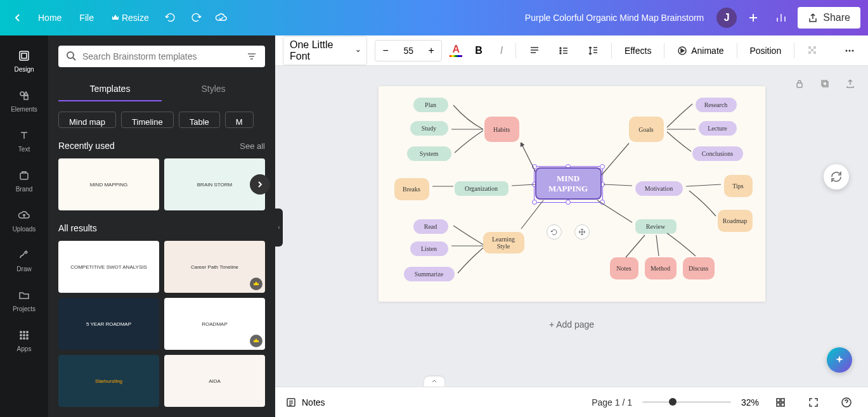 Image resolution: width=868 pixels, height=417 pixels. What do you see at coordinates (568, 184) in the screenshot?
I see `node-center: MIND MAPPING` at bounding box center [568, 184].